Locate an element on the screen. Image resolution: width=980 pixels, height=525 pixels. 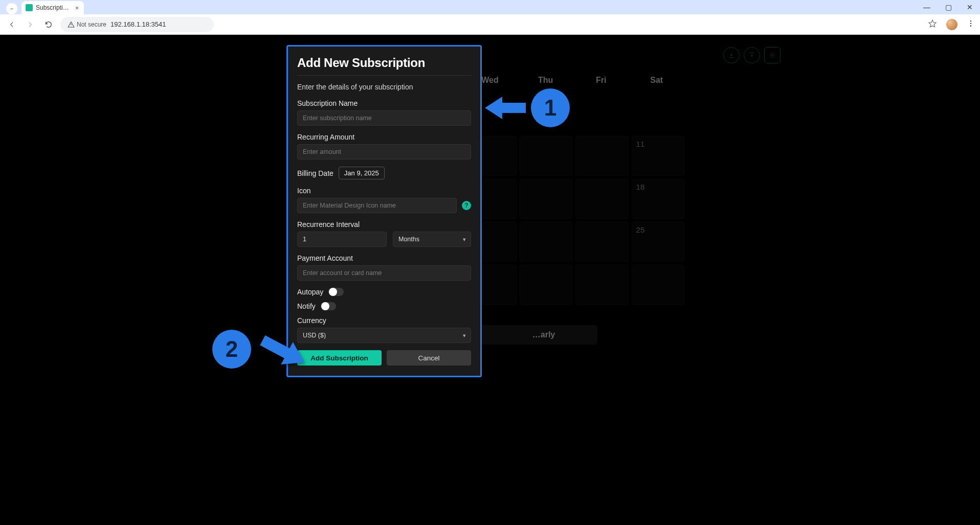
tab-close-icon: × is located at coordinates (77, 8).